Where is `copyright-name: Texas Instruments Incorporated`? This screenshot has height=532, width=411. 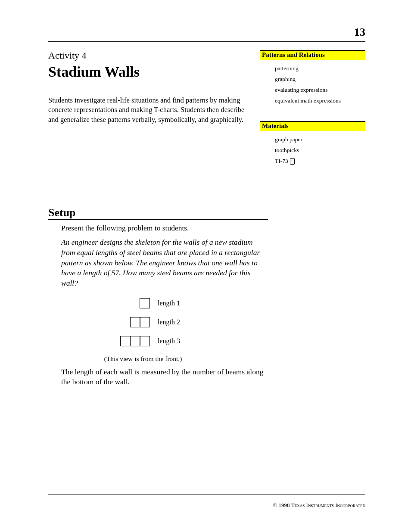 copyright-name: Texas Instruments Incorporated is located at coordinates (328, 505).